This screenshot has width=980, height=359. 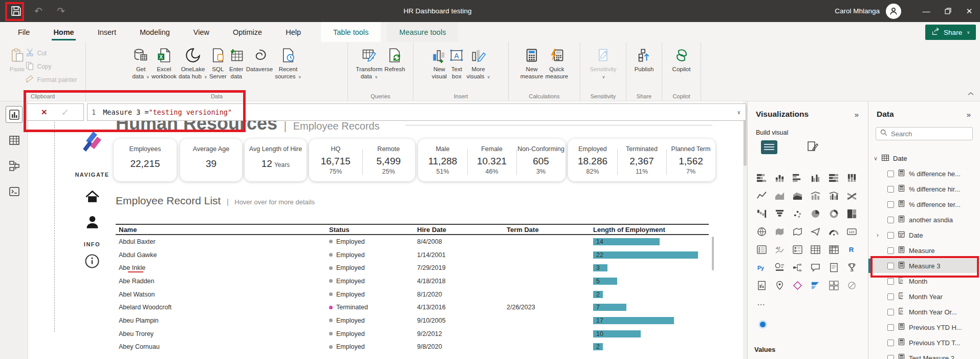 What do you see at coordinates (924, 174) in the screenshot?
I see `field--difference-he: % difference he...` at bounding box center [924, 174].